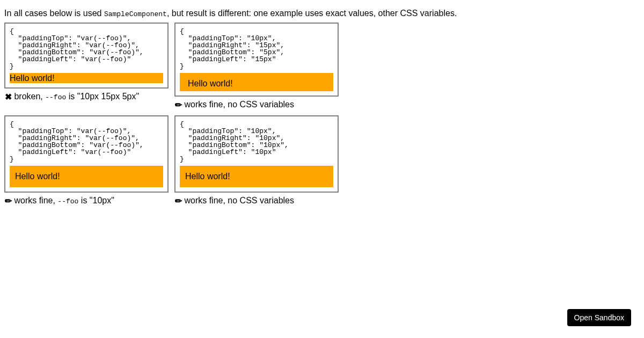  Describe the element at coordinates (89, 163) in the screenshot. I see `example-tile-3: { "paddingTop": "var(--foo)", "paddingRi…` at that location.